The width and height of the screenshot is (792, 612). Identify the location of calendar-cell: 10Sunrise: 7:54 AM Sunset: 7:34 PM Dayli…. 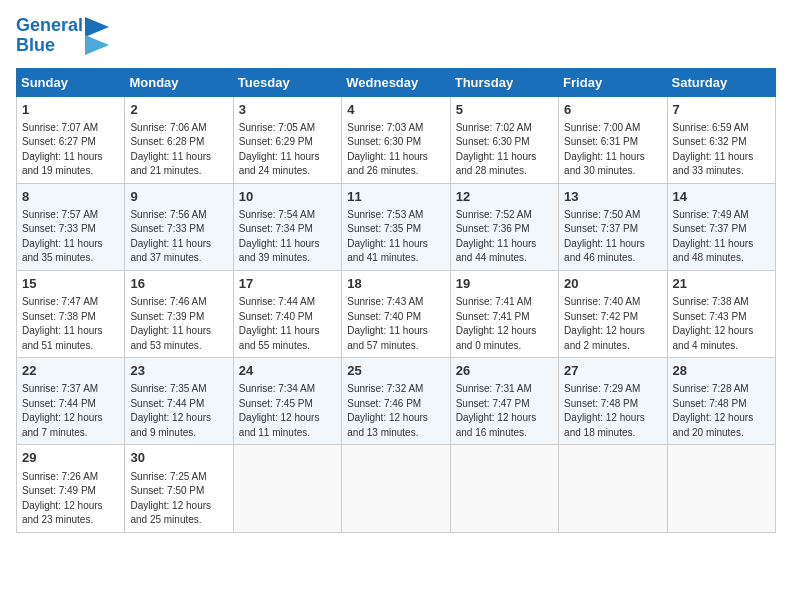
(287, 226).